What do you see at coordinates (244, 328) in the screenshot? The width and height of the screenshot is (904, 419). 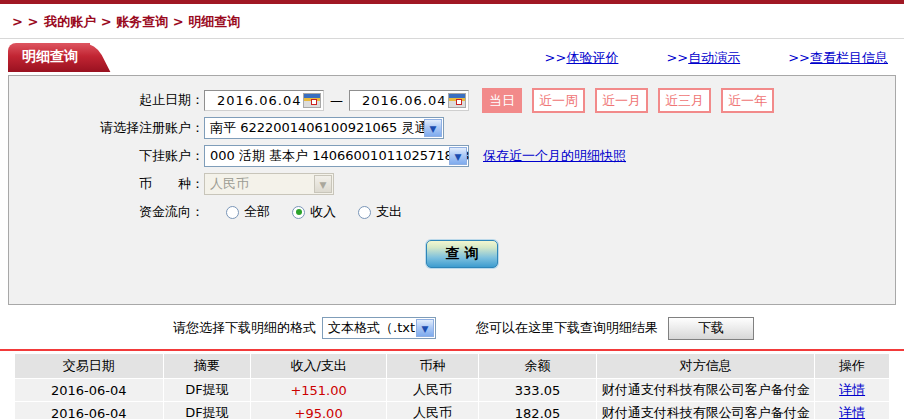 I see `download-format-label: 请您选择下载明细的格式` at bounding box center [244, 328].